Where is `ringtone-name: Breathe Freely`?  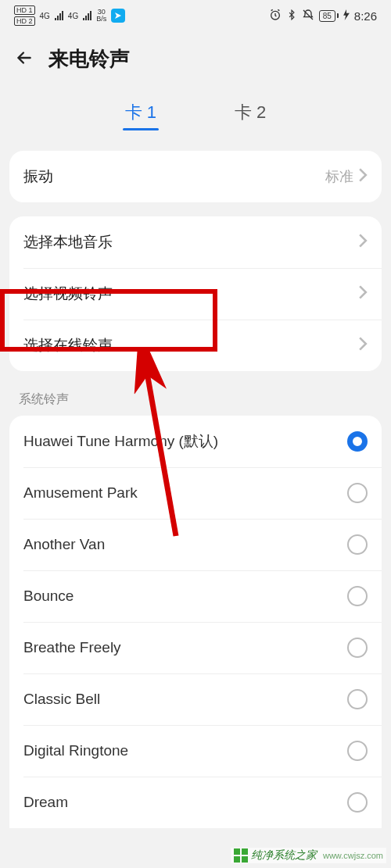 ringtone-name: Breathe Freely is located at coordinates (72, 648).